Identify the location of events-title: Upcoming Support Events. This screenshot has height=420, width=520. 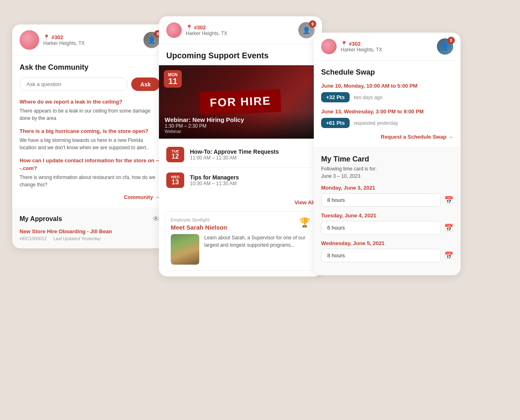
(240, 55).